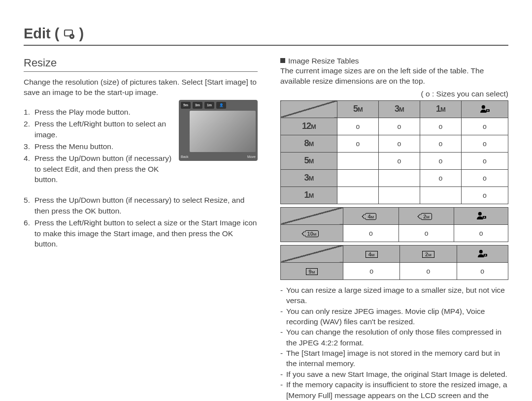  I want to click on row-10m-wide: 10M, so click(312, 233).